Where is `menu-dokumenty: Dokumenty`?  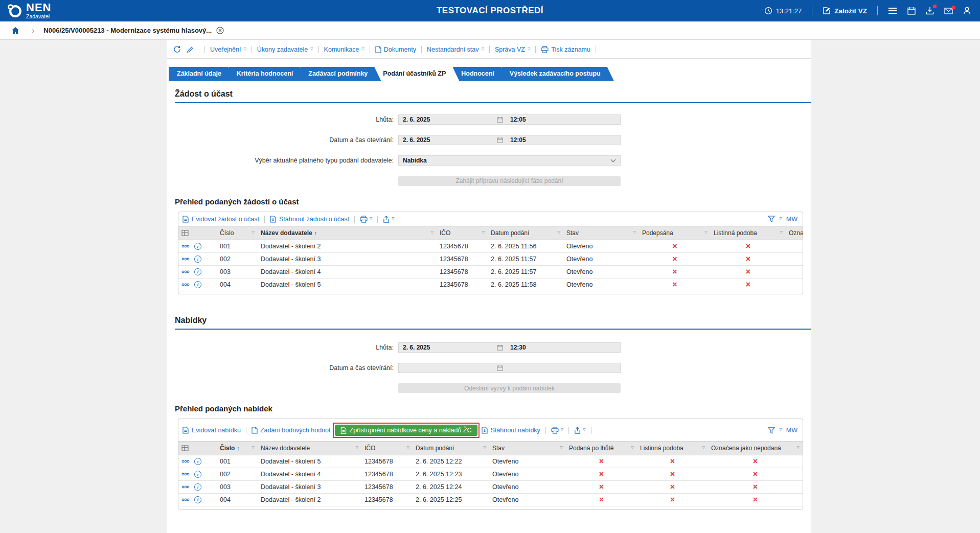
menu-dokumenty: Dokumenty is located at coordinates (396, 50).